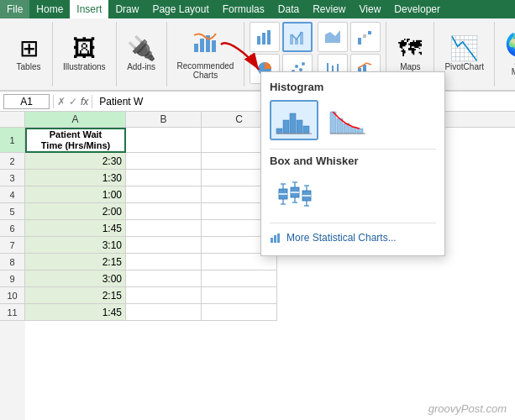 The image size is (515, 420). I want to click on name-box, so click(27, 102).